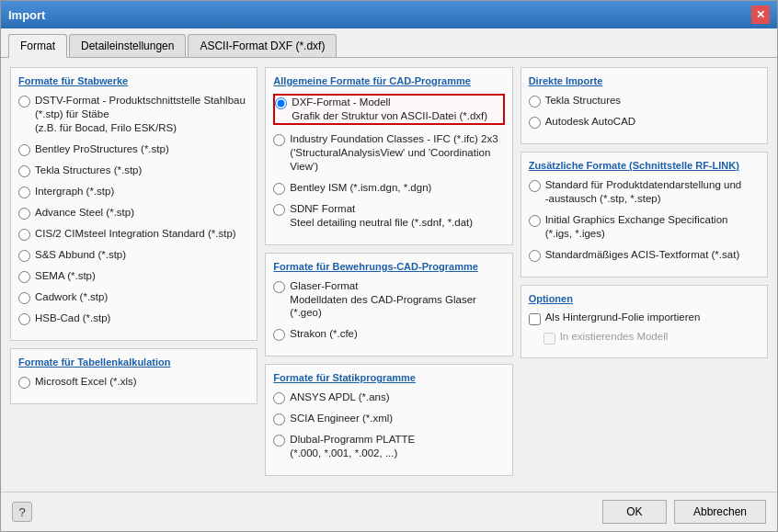  Describe the element at coordinates (73, 318) in the screenshot. I see `radio-hsb-label: HSB-Cad (*.stp)` at that location.